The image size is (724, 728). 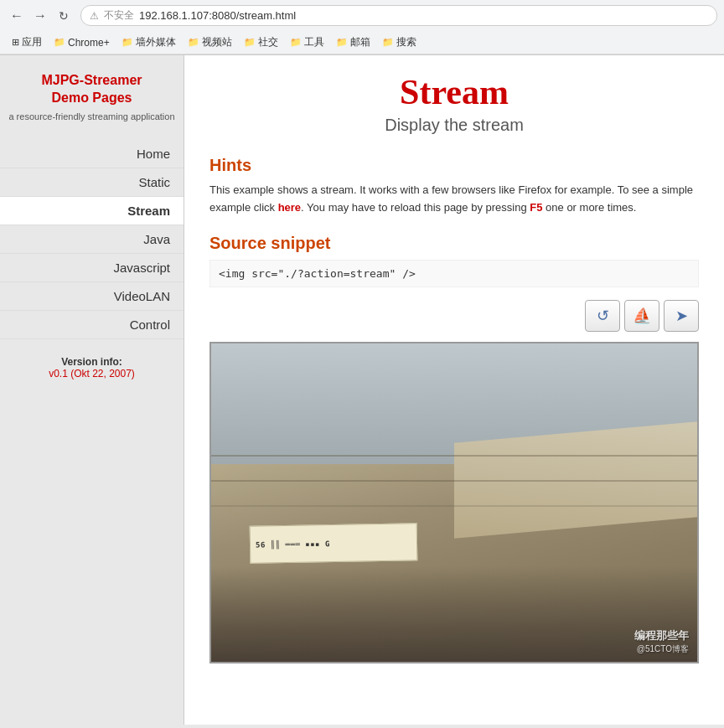 I want to click on bookmark-video: 📁 视频站, so click(x=209, y=42).